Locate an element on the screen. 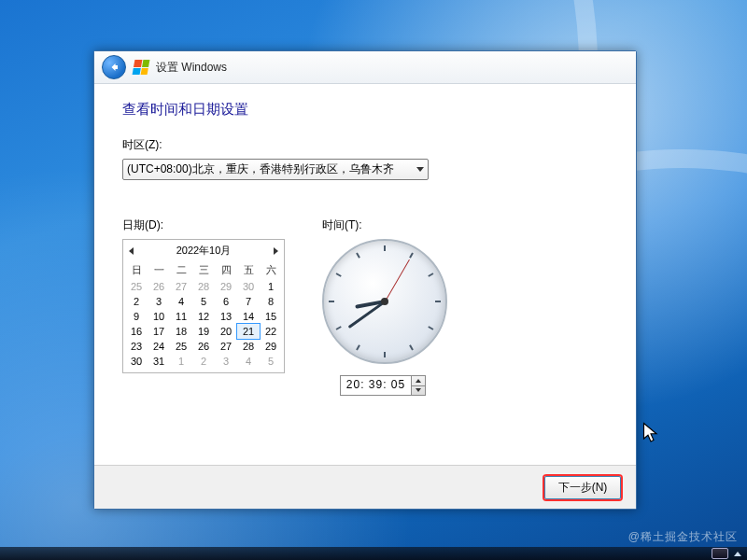 The image size is (747, 560). calendar-day: 9 is located at coordinates (136, 316).